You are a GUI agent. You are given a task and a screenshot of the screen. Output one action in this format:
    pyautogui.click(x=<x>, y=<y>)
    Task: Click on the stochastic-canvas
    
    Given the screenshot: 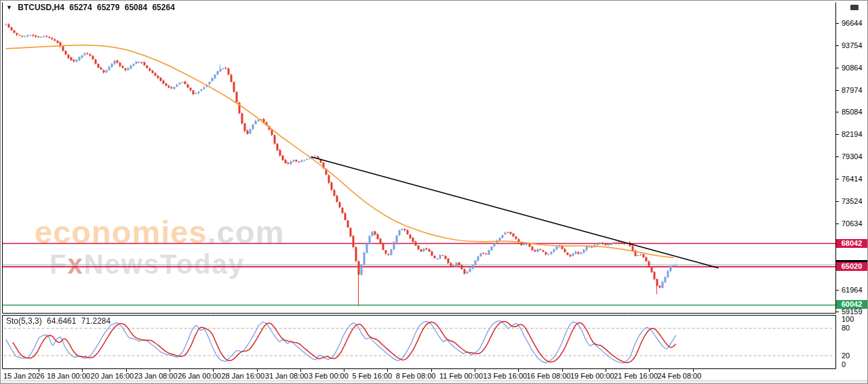 What is the action you would take?
    pyautogui.click(x=419, y=342)
    